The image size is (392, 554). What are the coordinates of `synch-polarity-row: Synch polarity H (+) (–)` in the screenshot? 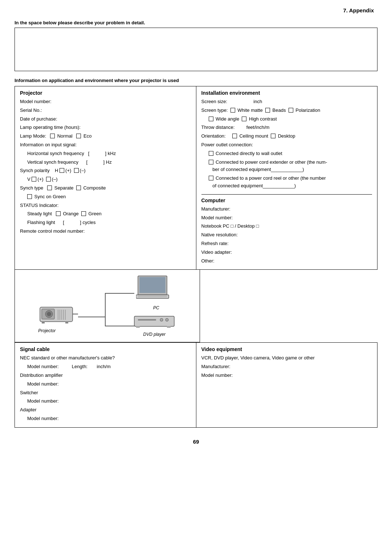 It's located at (105, 171).